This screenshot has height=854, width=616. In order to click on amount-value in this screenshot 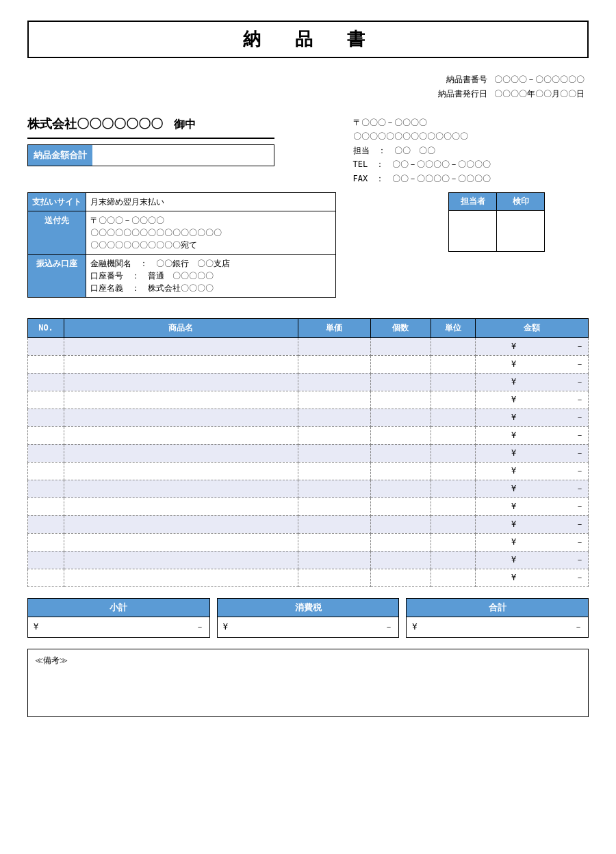, I will do `click(183, 155)`.